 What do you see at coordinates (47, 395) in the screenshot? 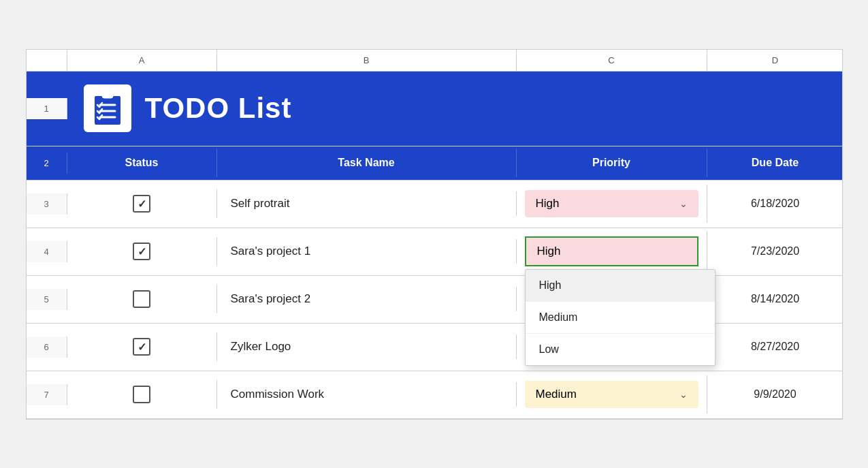
I see `row-num-7: 7` at bounding box center [47, 395].